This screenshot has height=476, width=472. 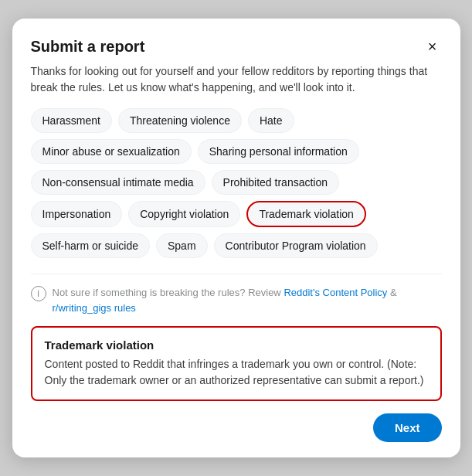 What do you see at coordinates (235, 151) in the screenshot?
I see `tags-row-2: Minor abuse or sexualizationSharing pers…` at bounding box center [235, 151].